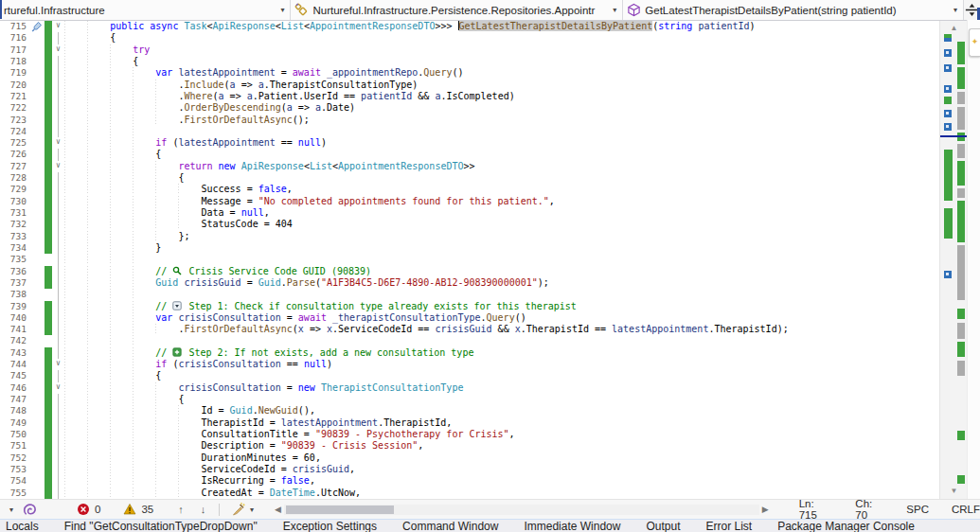 This screenshot has height=532, width=980. Describe the element at coordinates (83, 509) in the screenshot. I see `error-icon` at that location.